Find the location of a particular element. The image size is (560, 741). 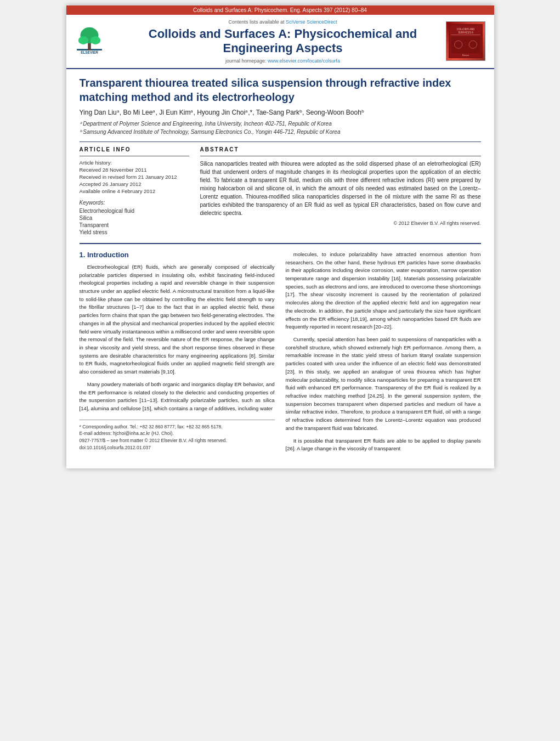

sciverse-link: SciVerse ScienceDirect is located at coordinates (312, 22).